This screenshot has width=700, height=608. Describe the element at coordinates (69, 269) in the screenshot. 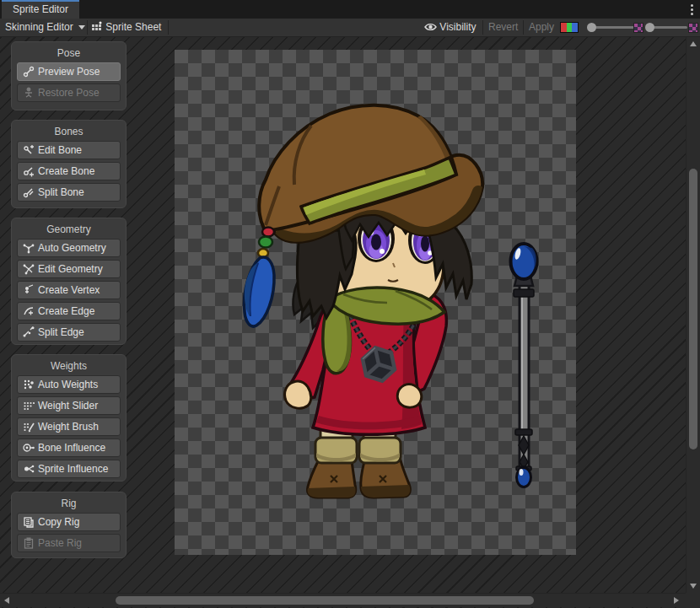

I see `edit-geometry-button: Edit Geometry` at that location.